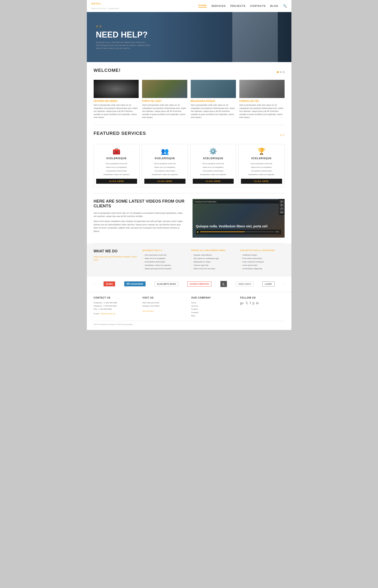  I want to click on nav-services: SERVICES, so click(218, 6).